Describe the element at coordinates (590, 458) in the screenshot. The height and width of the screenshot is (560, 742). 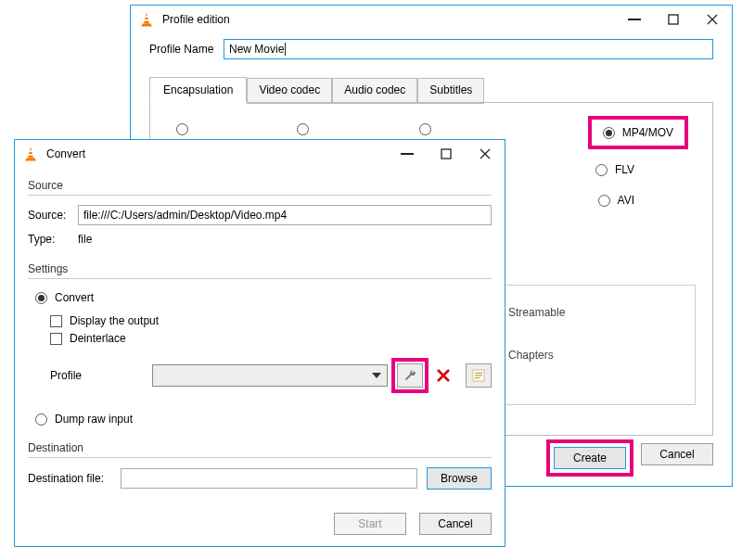
I see `create-button: Create` at that location.